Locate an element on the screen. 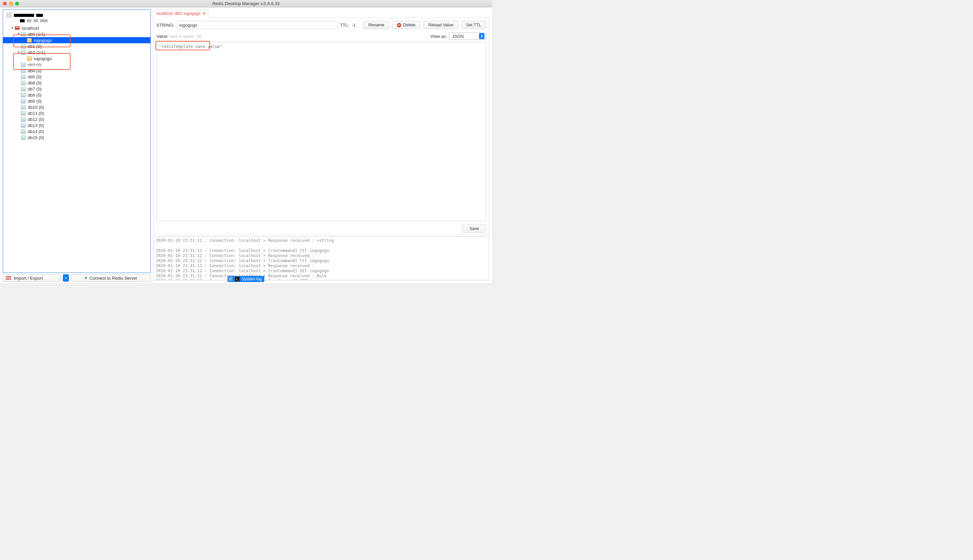  db8-node: db8 (0) is located at coordinates (77, 95).